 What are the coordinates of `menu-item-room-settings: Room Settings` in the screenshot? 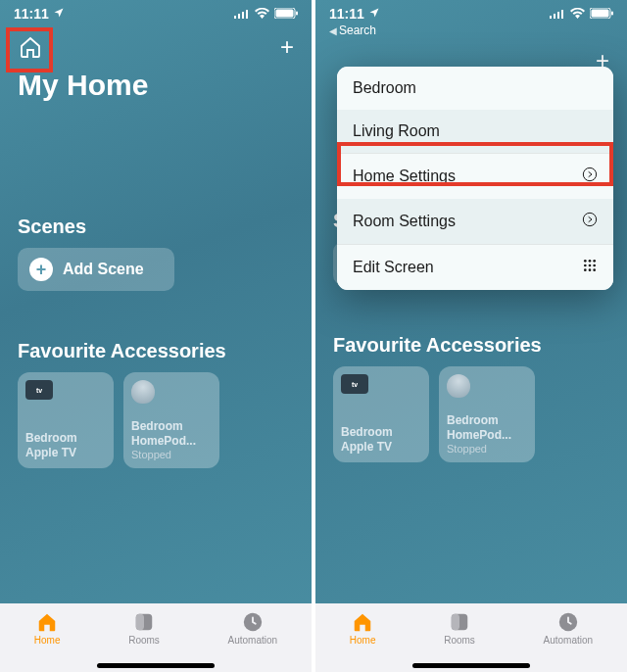 It's located at (475, 221).